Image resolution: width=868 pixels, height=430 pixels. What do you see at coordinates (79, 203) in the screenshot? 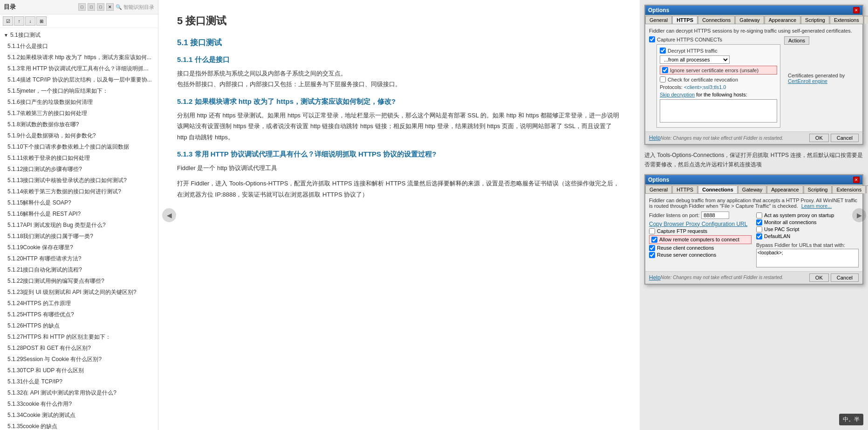
I see `sidebar-tree-item: 5.1.15解释什么是 SOAP?` at bounding box center [79, 203].